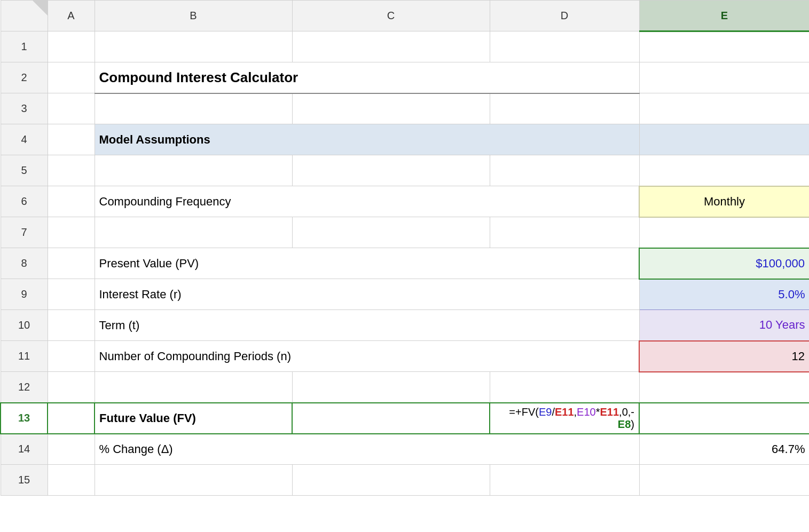 This screenshot has width=809, height=532. Describe the element at coordinates (405, 16) in the screenshot. I see `column-headers: A B C D E` at that location.